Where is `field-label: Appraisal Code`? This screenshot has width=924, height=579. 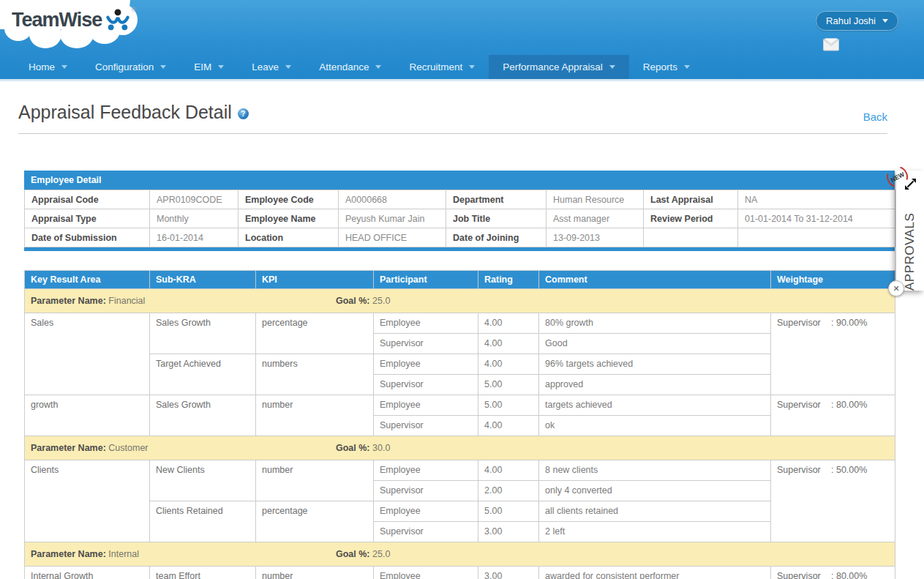
field-label: Appraisal Code is located at coordinates (88, 200).